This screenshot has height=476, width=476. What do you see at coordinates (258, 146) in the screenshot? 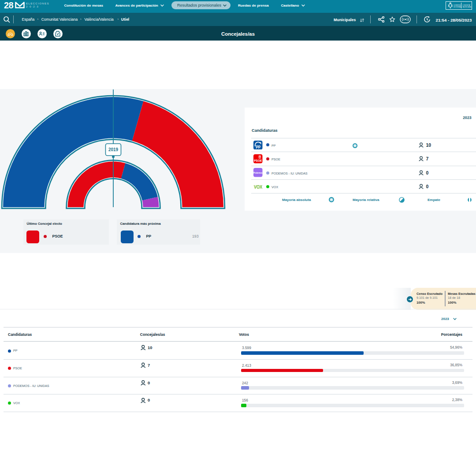
I see `svg-text: pp` at bounding box center [258, 146].